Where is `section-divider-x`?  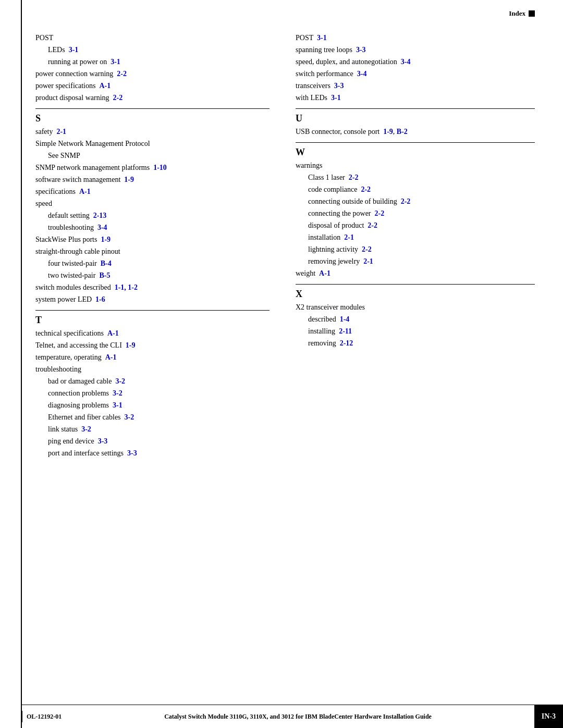
section-divider-x is located at coordinates (415, 285).